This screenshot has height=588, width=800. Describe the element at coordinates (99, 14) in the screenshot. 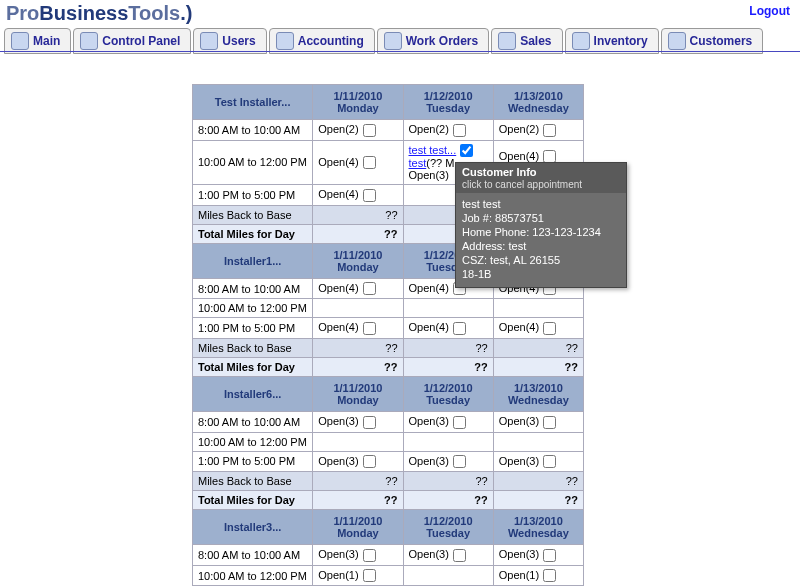

I see `app-logo: ProBusinessTools.)` at that location.